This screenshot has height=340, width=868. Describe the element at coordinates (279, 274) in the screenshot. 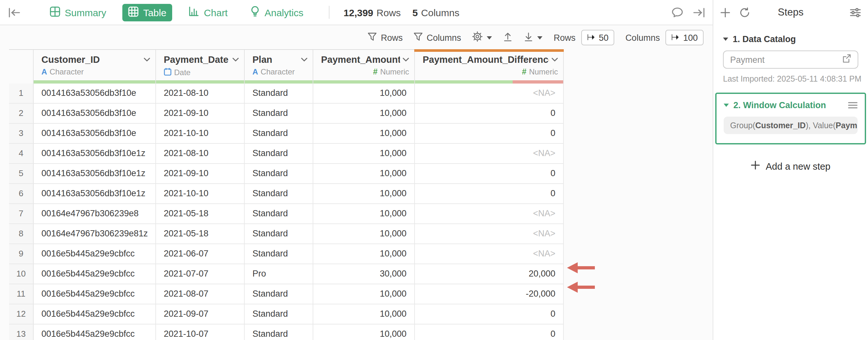

I see `table-cell: Pro` at that location.